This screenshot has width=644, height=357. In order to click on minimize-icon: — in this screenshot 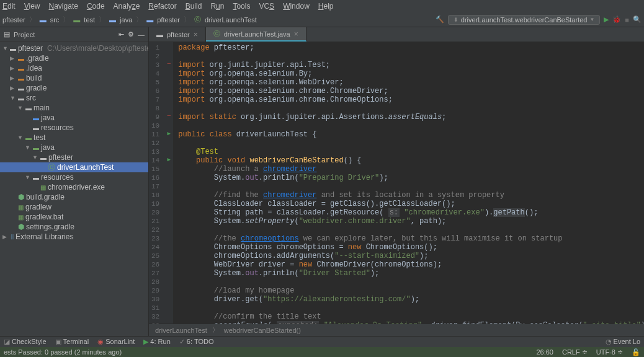, I will do `click(141, 35)`.